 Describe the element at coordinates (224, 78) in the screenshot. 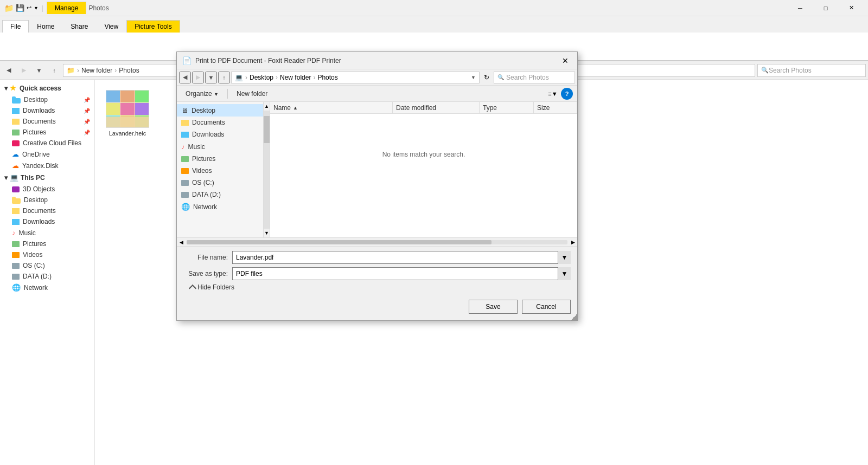

I see `dialog-up-button: ↑` at that location.